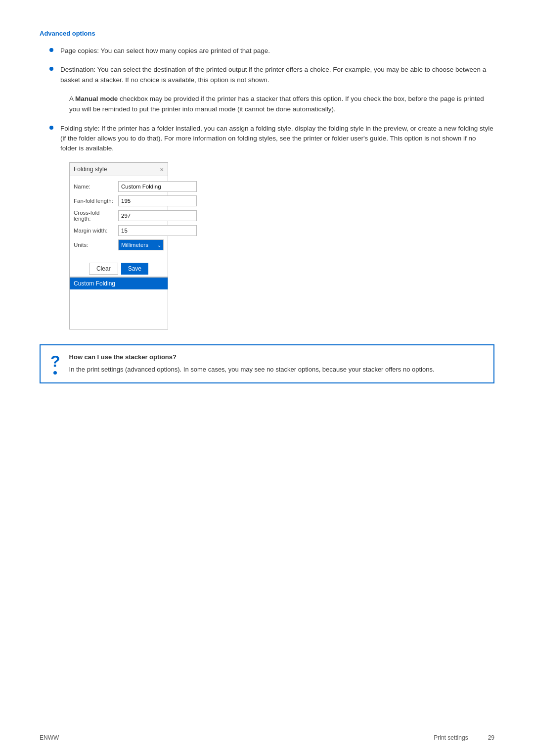 The width and height of the screenshot is (534, 756). Describe the element at coordinates (157, 201) in the screenshot. I see `input-fanfold` at that location.